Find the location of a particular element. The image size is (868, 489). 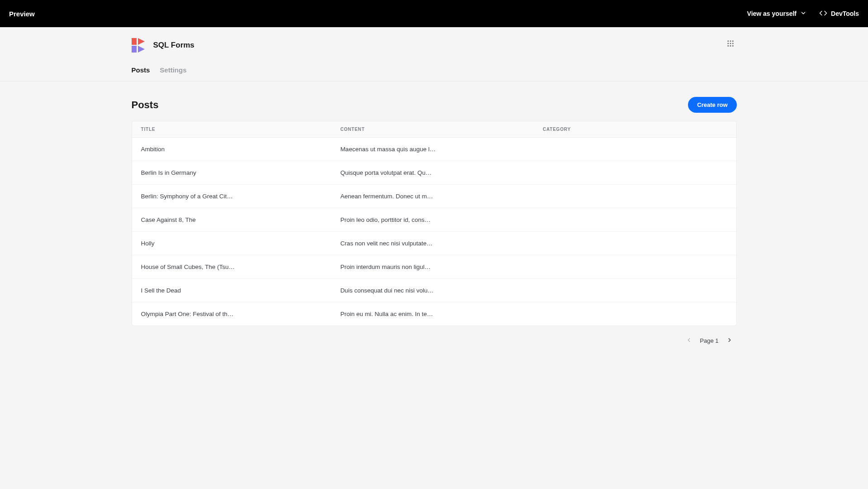

view-as-label: View as yourself is located at coordinates (772, 14).